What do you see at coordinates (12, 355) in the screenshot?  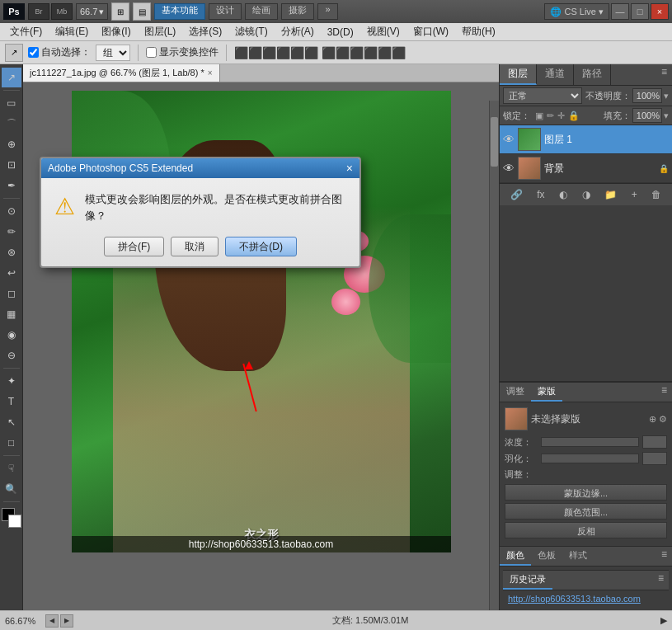 I see `dodge-tool: ⊖` at bounding box center [12, 355].